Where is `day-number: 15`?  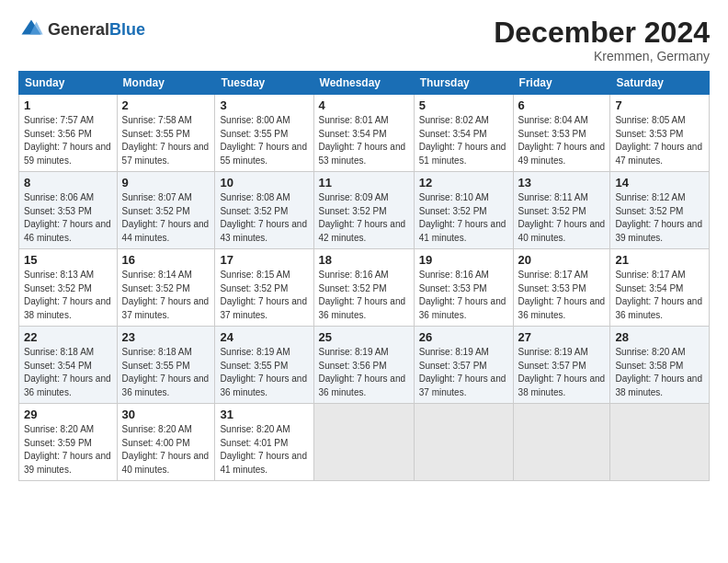 day-number: 15 is located at coordinates (68, 259).